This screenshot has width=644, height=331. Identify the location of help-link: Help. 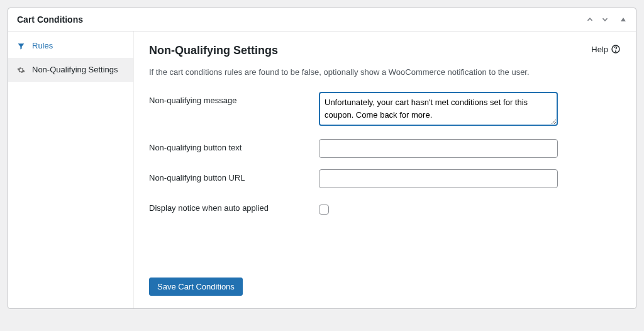
(606, 49).